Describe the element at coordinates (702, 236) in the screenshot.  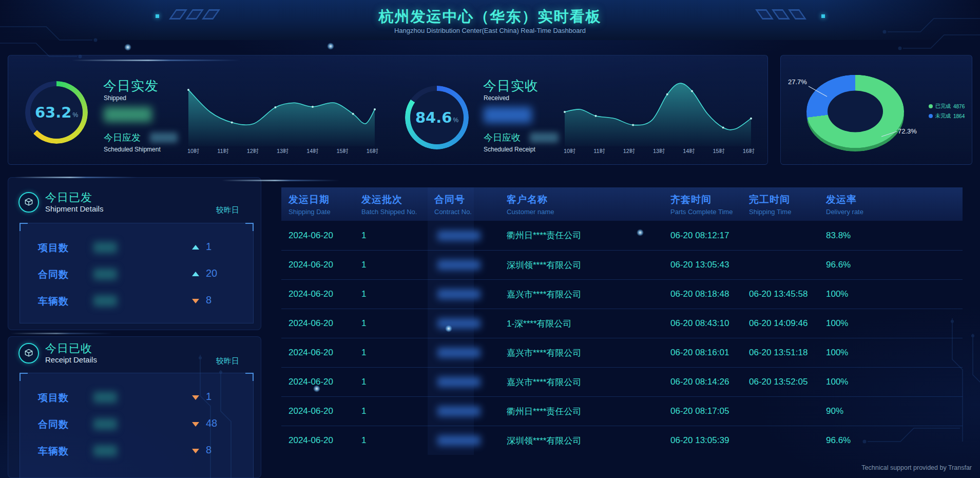
I see `cell-parts-complete-time: 06-20 08:12:17` at that location.